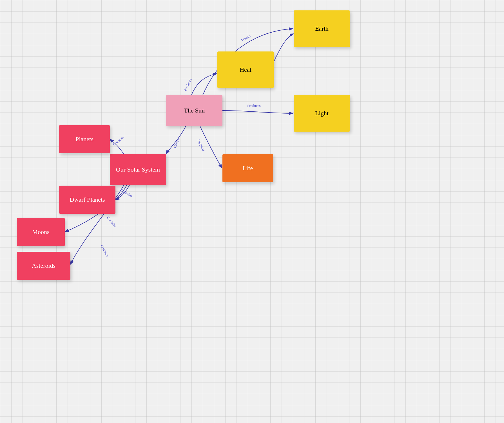  I want to click on label-produces-light: Produces, so click(254, 106).